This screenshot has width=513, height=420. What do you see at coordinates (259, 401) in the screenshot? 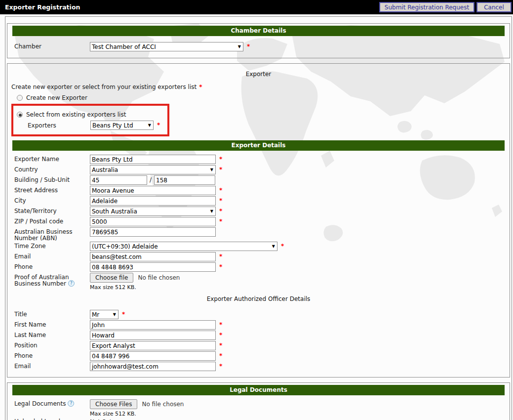
I see `legal-documents-section: Legal Documents Legal Documents?Choose F…` at bounding box center [259, 401].